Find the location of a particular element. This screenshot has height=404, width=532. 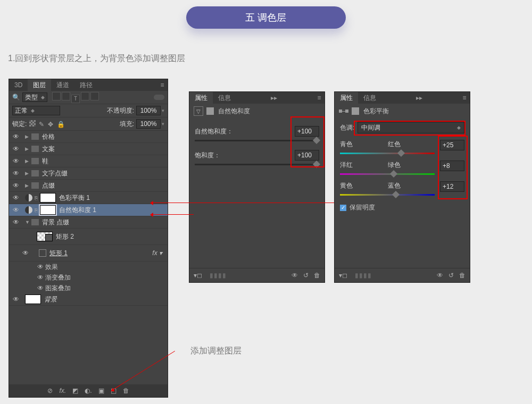

layer-group-copy: 👁▶文案 is located at coordinates (88, 149).